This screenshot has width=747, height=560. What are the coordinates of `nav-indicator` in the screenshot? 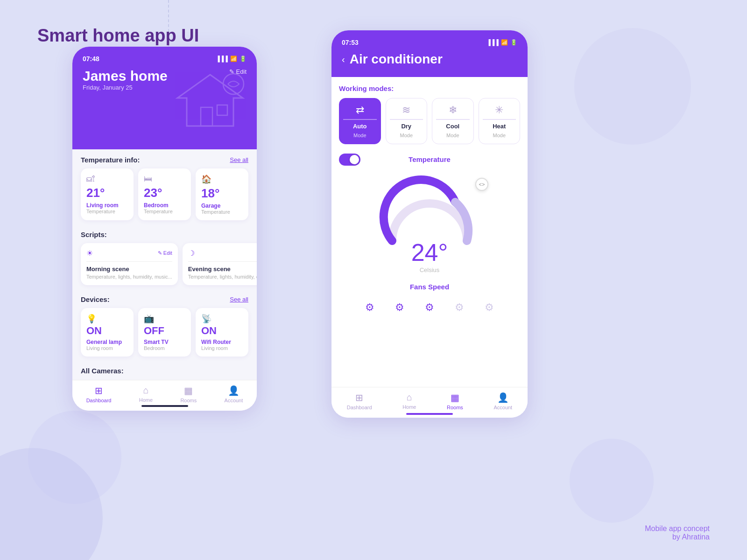 It's located at (165, 406).